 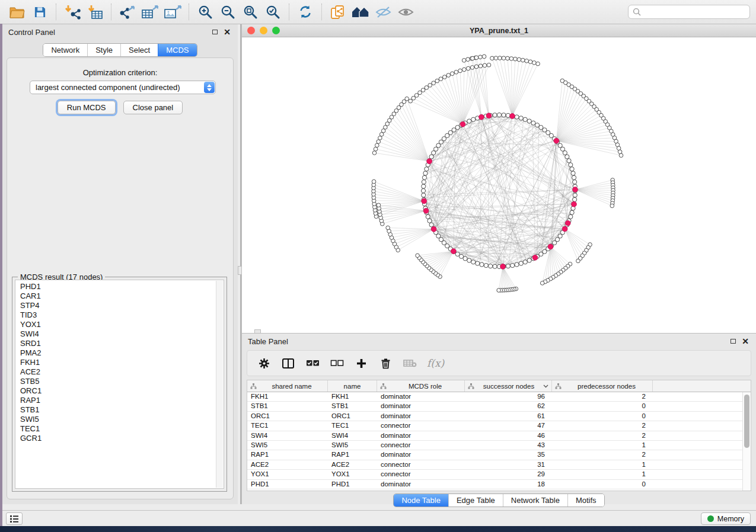 I want to click on memory-button: Memory, so click(x=726, y=519).